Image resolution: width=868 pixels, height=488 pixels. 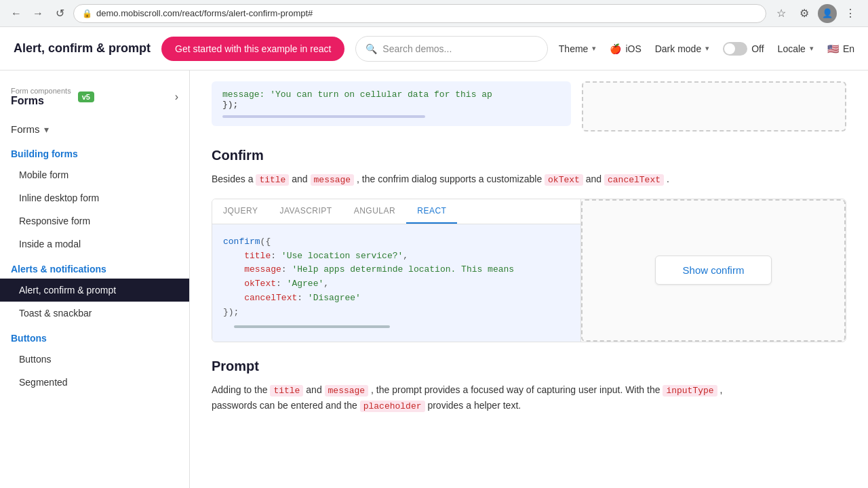 What do you see at coordinates (393, 407) in the screenshot?
I see `prompt-placeholder-code: placeholder` at bounding box center [393, 407].